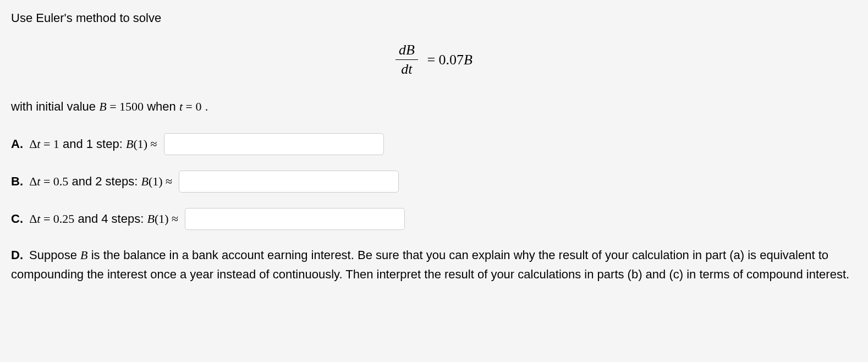 The width and height of the screenshot is (868, 362). I want to click on fraction: dB dt, so click(407, 59).